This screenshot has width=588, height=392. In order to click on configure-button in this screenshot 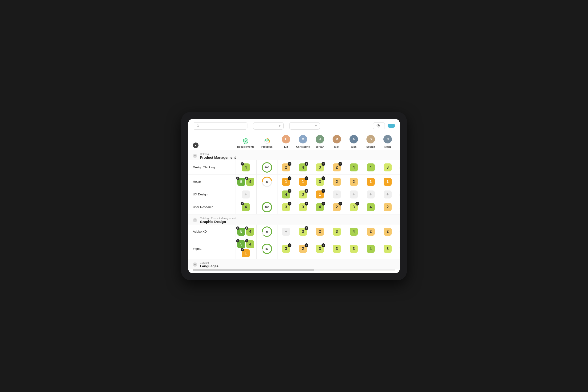, I will do `click(379, 126)`.